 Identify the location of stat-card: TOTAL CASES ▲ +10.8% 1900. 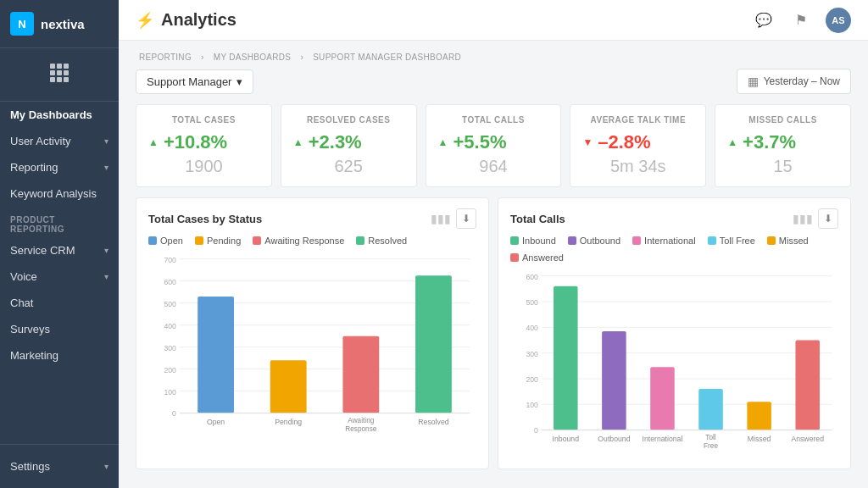
(203, 146).